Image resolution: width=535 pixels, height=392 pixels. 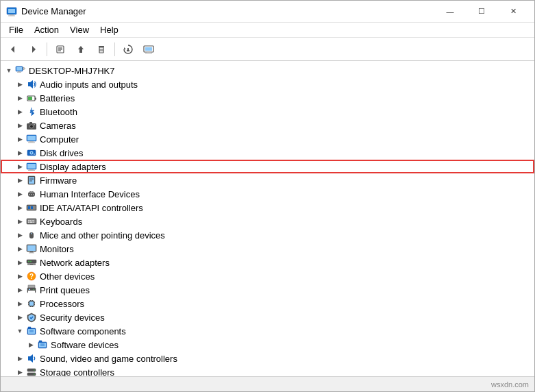 I want to click on menu-file: File, so click(x=16, y=30).